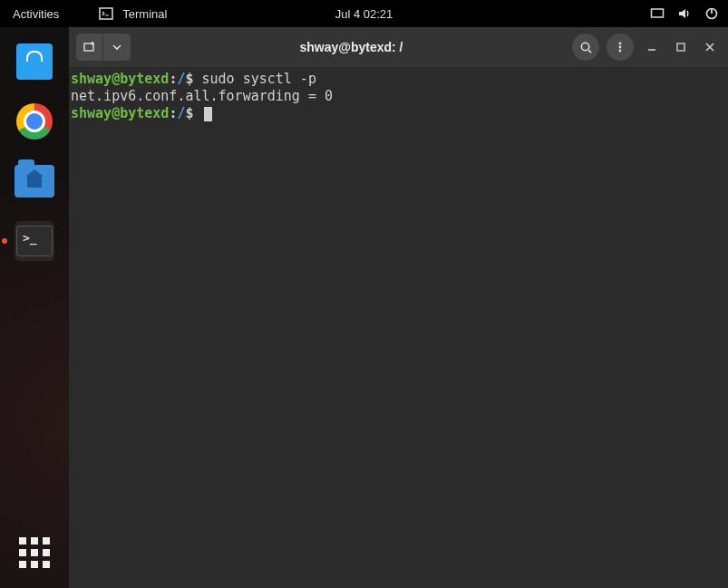 This screenshot has width=728, height=588. Describe the element at coordinates (34, 121) in the screenshot. I see `chrome-icon` at that location.